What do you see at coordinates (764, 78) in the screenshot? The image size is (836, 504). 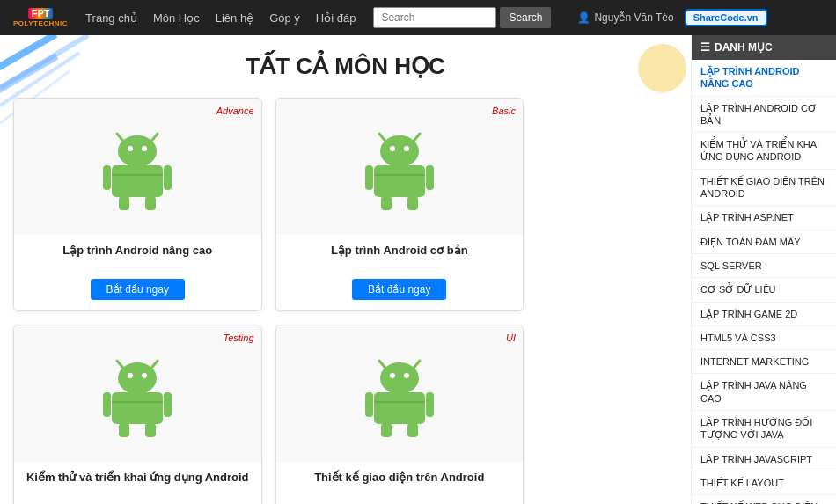 I see `sidebar-item-0: LẬP TRÌNH ANDROID NÂNG CAO` at bounding box center [764, 78].